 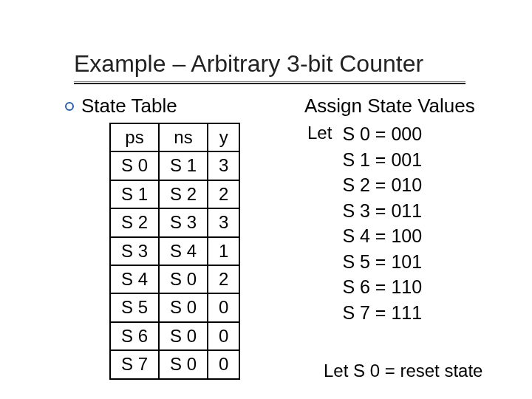 What do you see at coordinates (365, 223) in the screenshot?
I see `assign-block: Let S 0 = 000 S 1 = 001 S 2 = 010 S 3 = …` at bounding box center [365, 223].